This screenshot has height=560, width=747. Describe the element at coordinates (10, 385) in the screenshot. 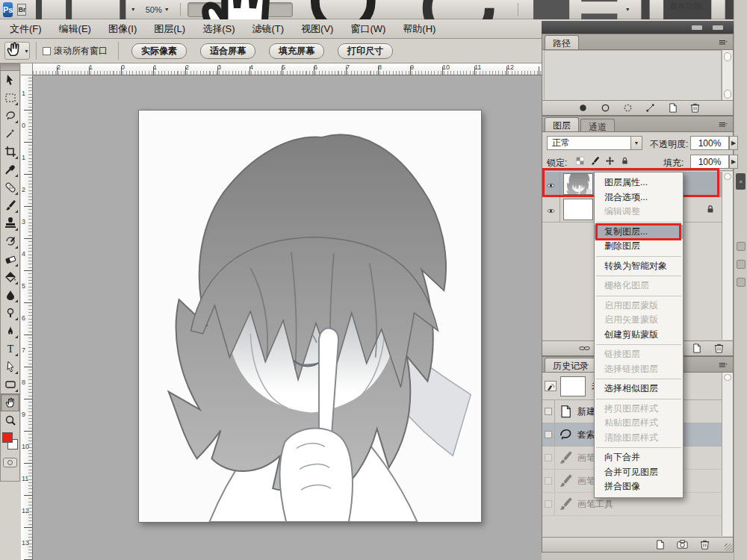

I see `shape-tool` at that location.